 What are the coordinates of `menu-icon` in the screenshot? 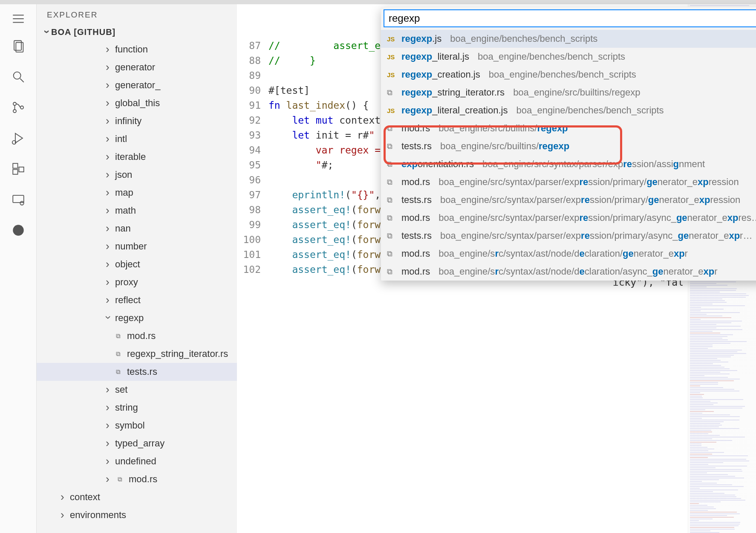 It's located at (18, 19).